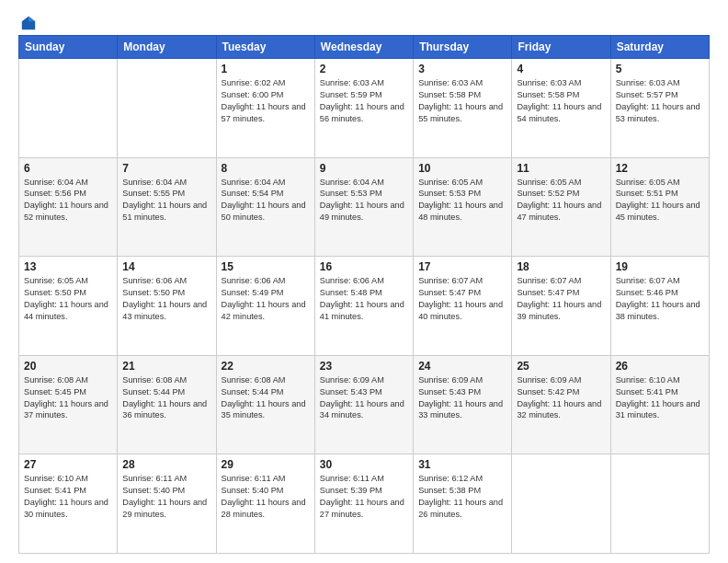  Describe the element at coordinates (660, 101) in the screenshot. I see `day-info: Sunrise: 6:03 AM Sunset: 5:57 PM Dayligh…` at that location.